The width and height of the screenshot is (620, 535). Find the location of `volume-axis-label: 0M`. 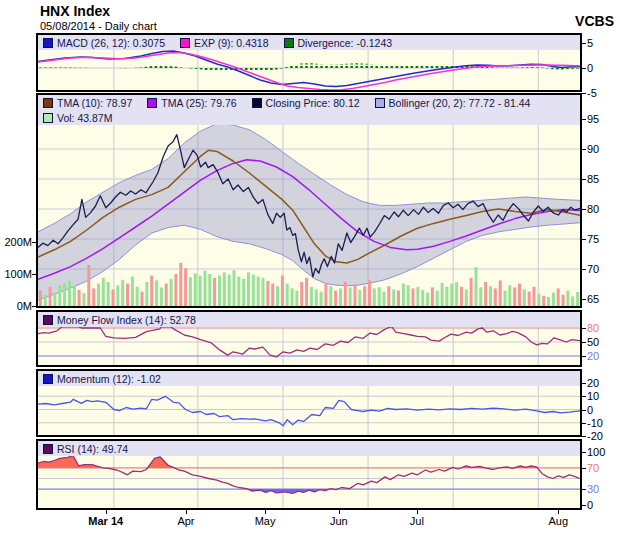

volume-axis-label: 0M is located at coordinates (17, 306).